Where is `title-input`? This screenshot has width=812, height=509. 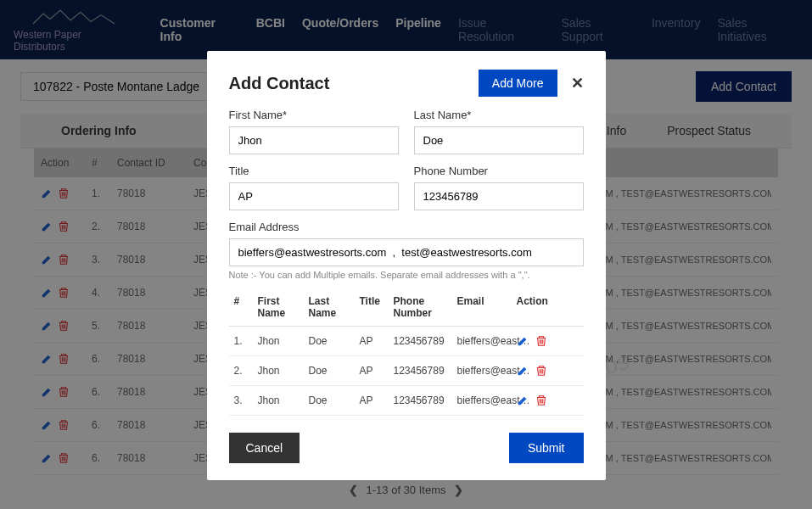 title-input is located at coordinates (314, 197).